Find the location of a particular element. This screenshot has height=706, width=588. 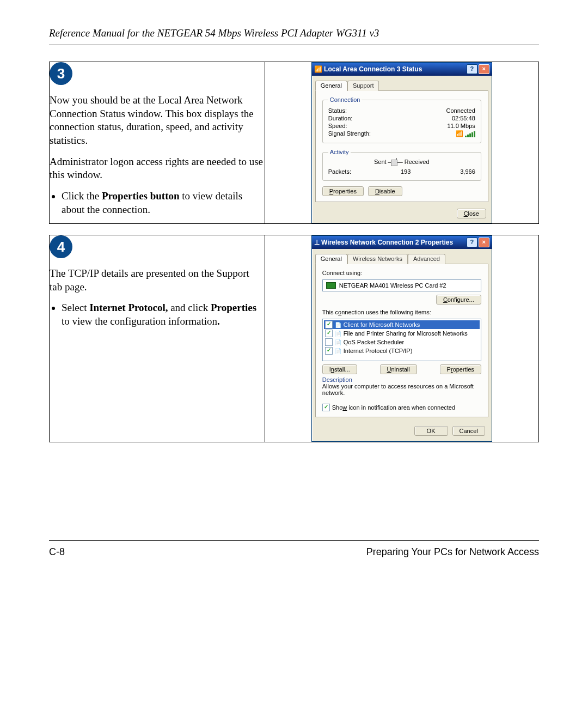

connect-using-label: Connect using: is located at coordinates (402, 273).